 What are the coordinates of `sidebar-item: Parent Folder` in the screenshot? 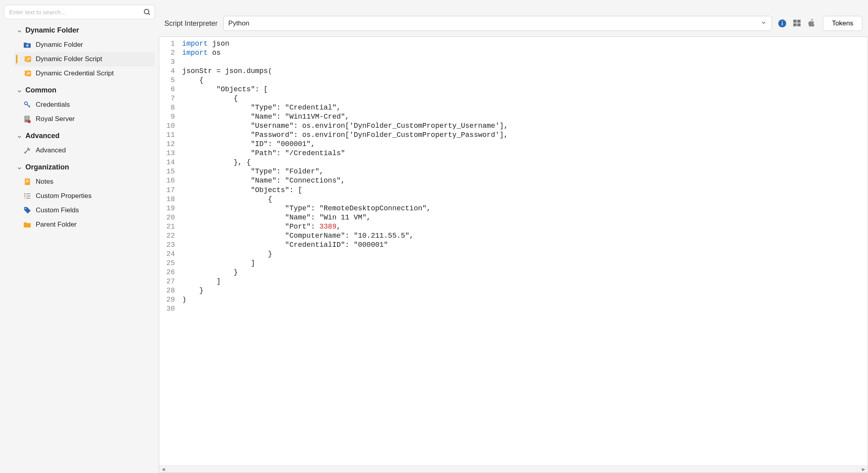 It's located at (85, 225).